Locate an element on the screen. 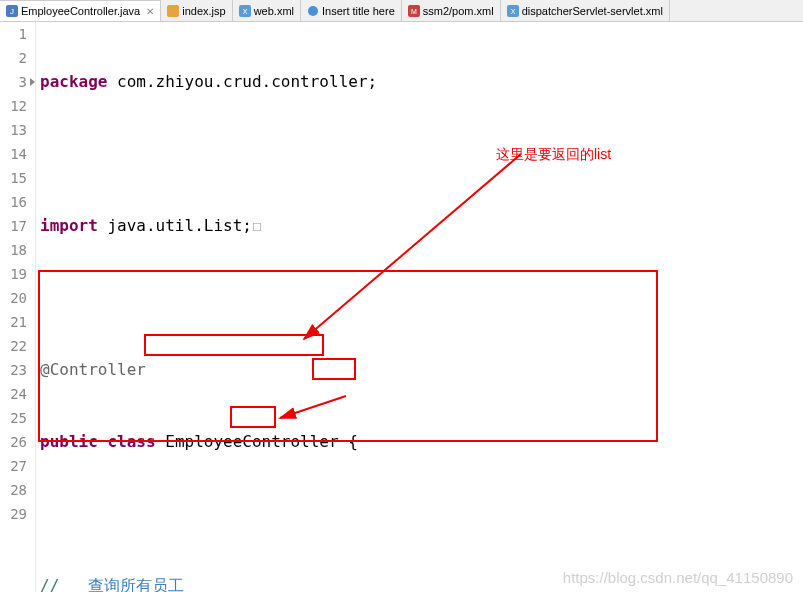  tab-label: web.xml is located at coordinates (274, 11).